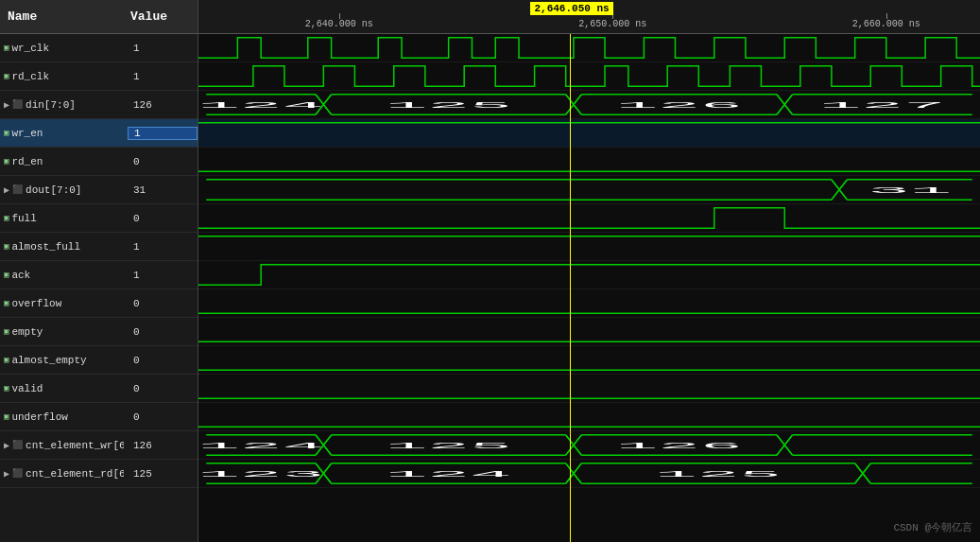  Describe the element at coordinates (30, 48) in the screenshot. I see `signal-name-text: wr_clk` at that location.